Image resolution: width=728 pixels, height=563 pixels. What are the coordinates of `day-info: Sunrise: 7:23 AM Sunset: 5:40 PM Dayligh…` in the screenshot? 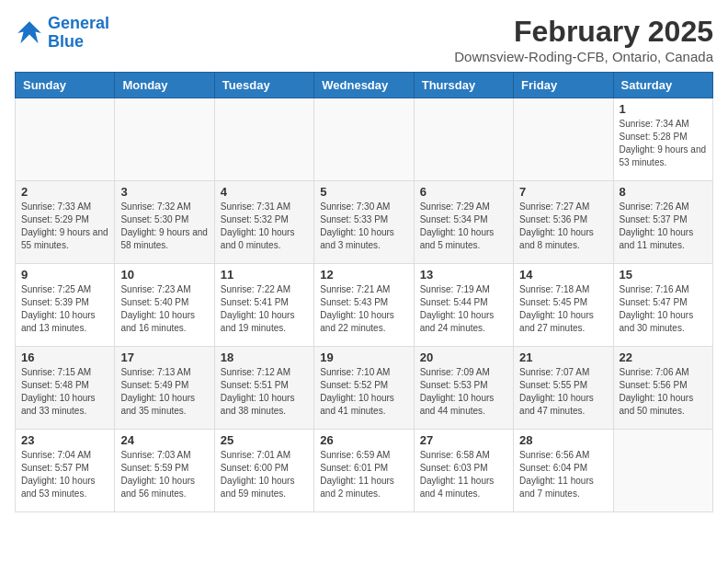 It's located at (164, 309).